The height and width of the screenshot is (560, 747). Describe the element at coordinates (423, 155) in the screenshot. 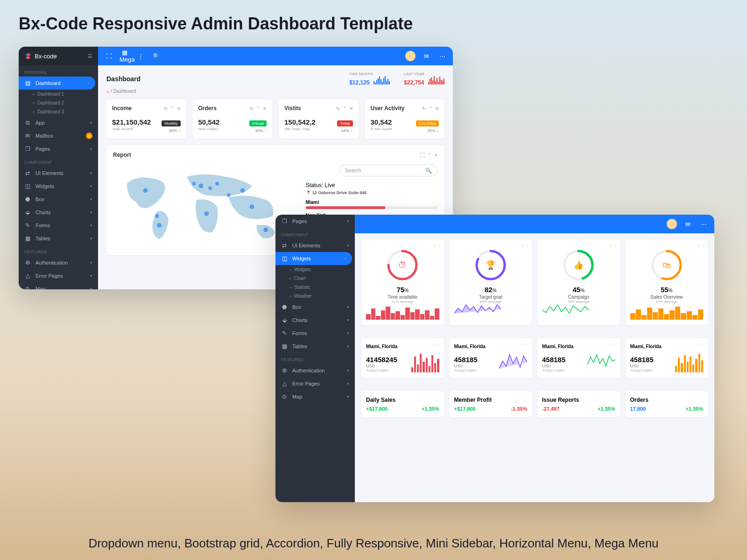

I see `expand-icon: ⛶` at that location.